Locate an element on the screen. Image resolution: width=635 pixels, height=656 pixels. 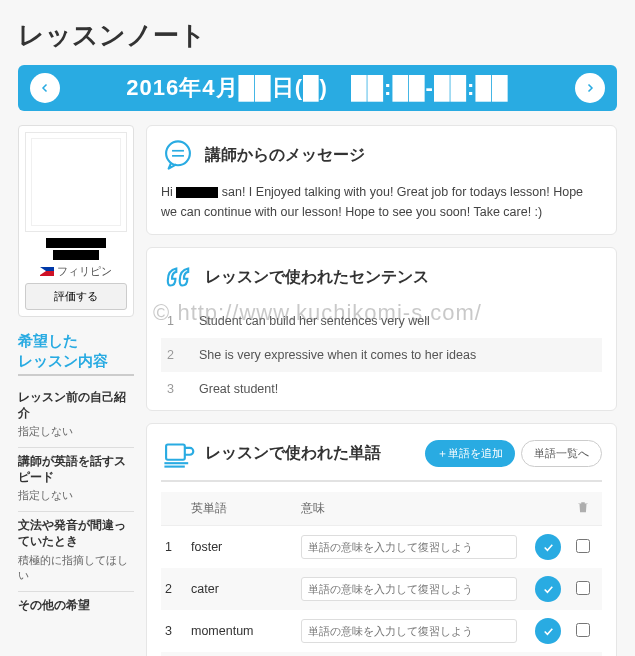
message-icon is located at coordinates (178, 155).